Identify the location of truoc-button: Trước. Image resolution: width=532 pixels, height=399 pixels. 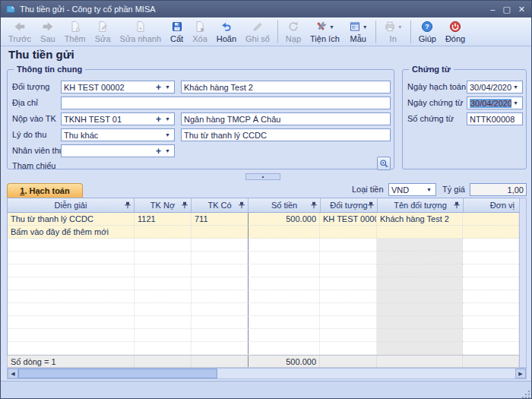
(20, 32).